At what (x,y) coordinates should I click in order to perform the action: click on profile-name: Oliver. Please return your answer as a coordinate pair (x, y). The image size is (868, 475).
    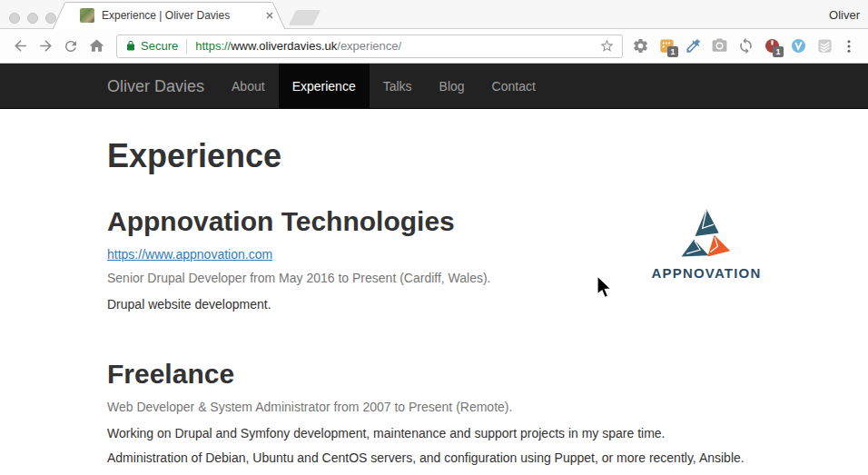
    Looking at the image, I should click on (844, 15).